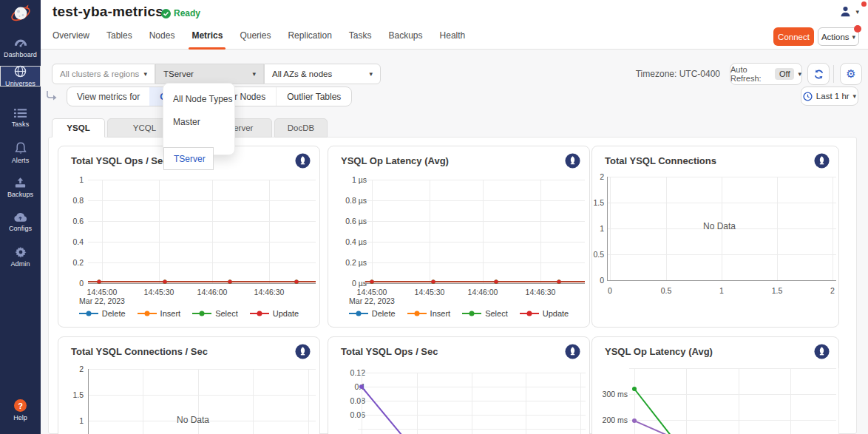  I want to click on x-axis, so click(722, 281).